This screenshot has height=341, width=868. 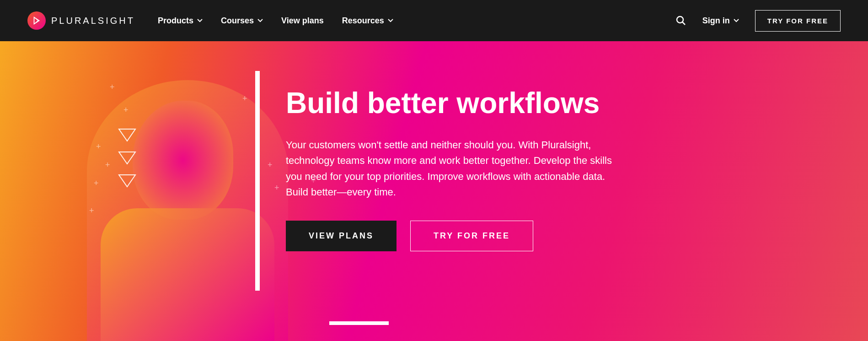 What do you see at coordinates (681, 21) in the screenshot?
I see `search-icon` at bounding box center [681, 21].